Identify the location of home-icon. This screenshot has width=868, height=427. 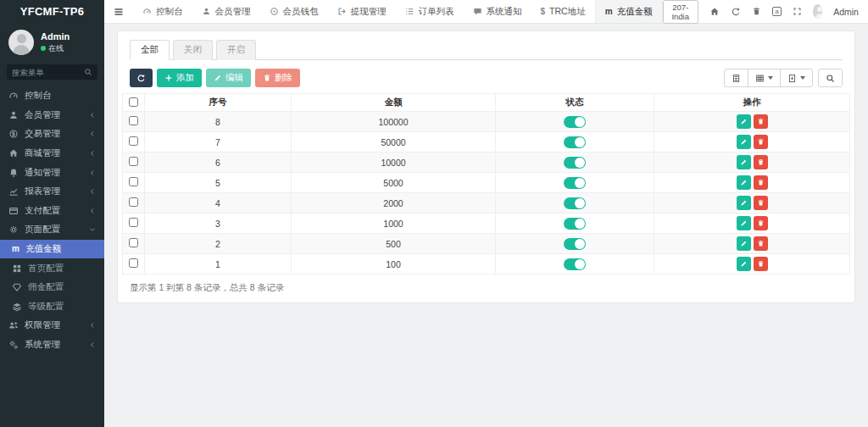
(715, 12).